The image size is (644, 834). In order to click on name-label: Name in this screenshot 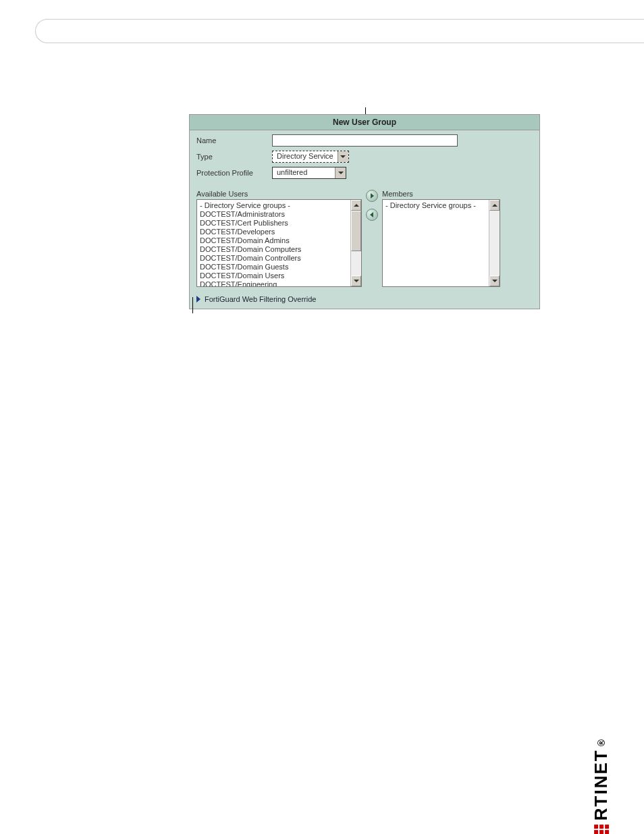, I will do `click(234, 140)`.